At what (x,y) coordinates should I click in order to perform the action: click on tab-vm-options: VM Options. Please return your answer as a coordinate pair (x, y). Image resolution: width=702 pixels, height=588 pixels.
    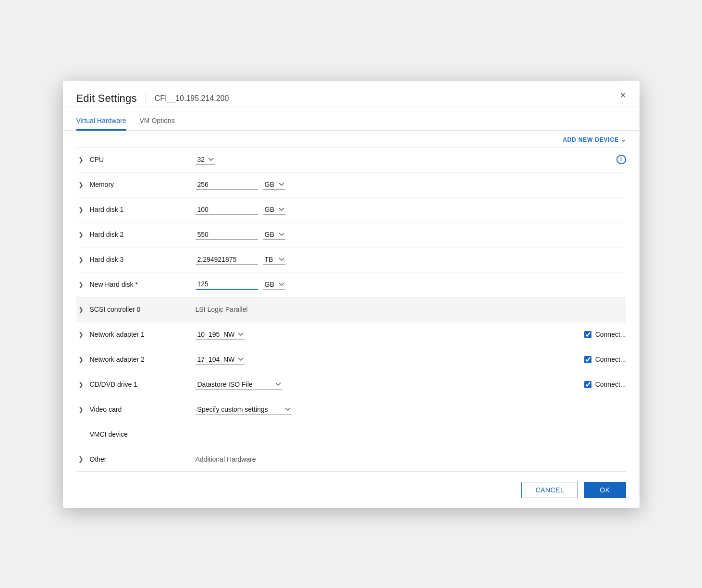
    Looking at the image, I should click on (158, 121).